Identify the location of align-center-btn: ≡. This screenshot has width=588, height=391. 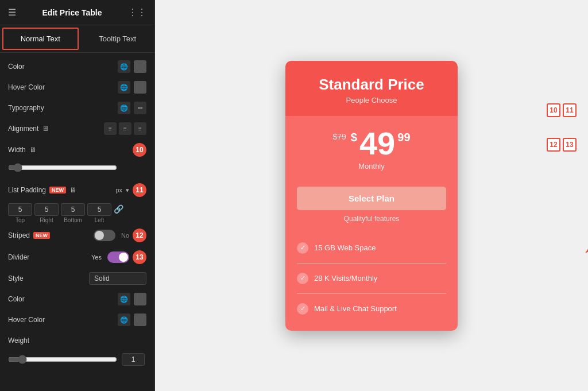
(125, 129).